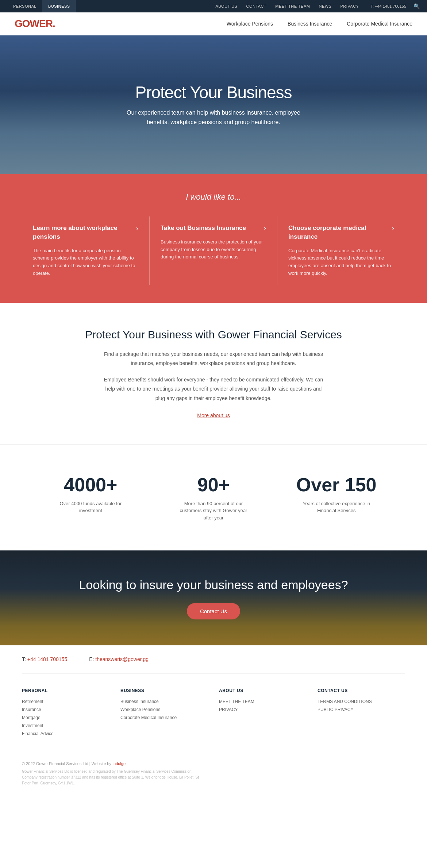 This screenshot has height=868, width=427. Describe the element at coordinates (361, 702) in the screenshot. I see `footer-link-terms: TERMS AND CONDITIONS` at that location.